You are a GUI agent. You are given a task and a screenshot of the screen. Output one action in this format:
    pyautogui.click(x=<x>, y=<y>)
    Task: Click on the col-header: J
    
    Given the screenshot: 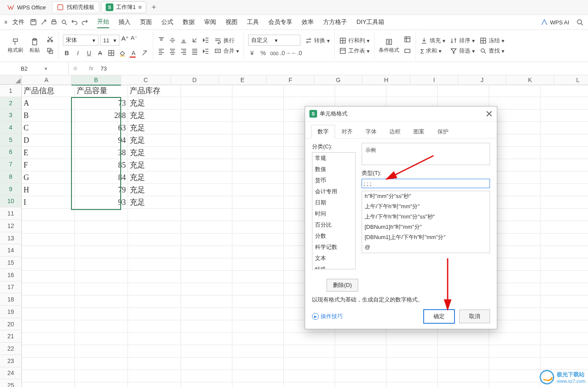 What is the action you would take?
    pyautogui.click(x=482, y=80)
    